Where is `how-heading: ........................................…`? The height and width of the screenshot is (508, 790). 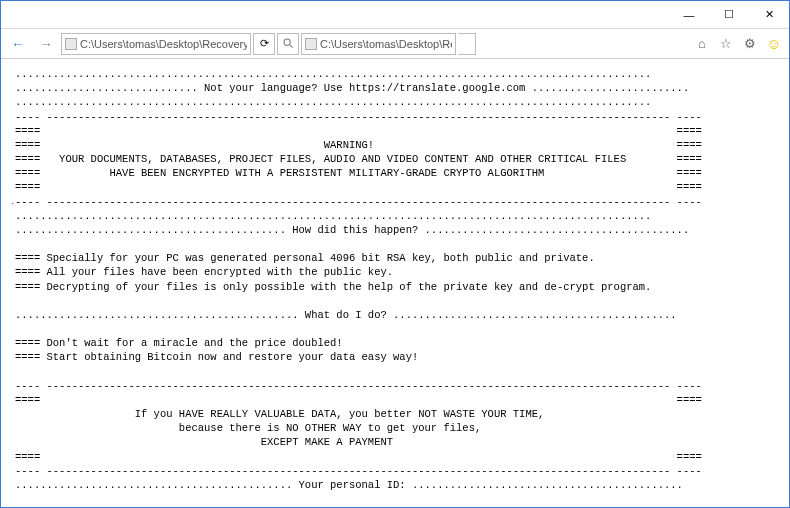
how-heading: ........................................… is located at coordinates (395, 230).